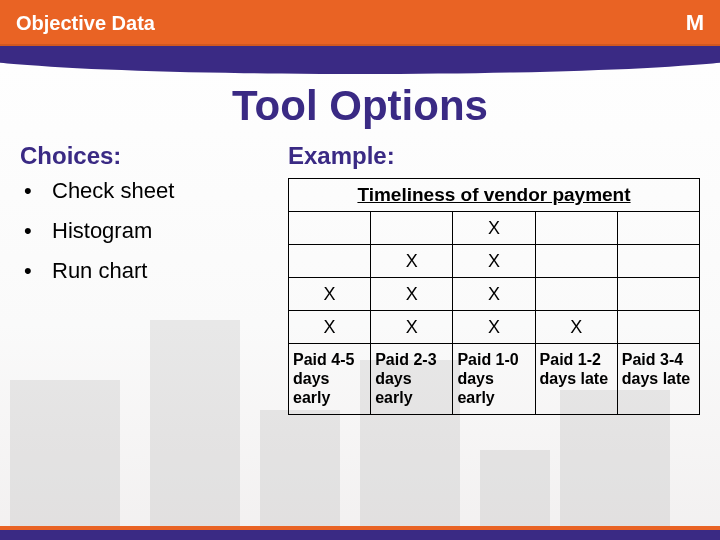  Describe the element at coordinates (145, 156) in the screenshot. I see `choices-heading: Choices:` at that location.